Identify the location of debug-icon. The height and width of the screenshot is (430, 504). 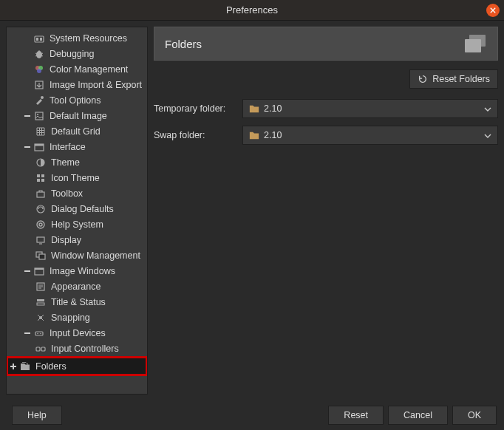
(39, 54).